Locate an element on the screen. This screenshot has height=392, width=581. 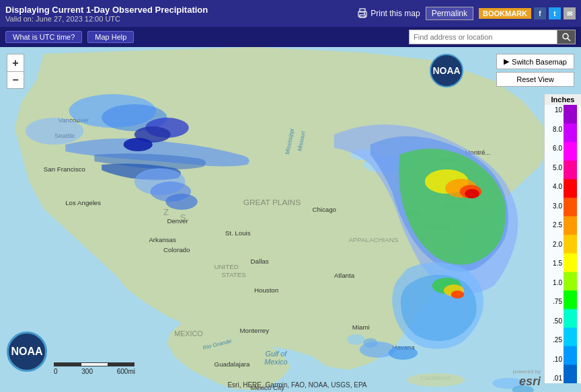
facebook-share-button: f is located at coordinates (540, 13).